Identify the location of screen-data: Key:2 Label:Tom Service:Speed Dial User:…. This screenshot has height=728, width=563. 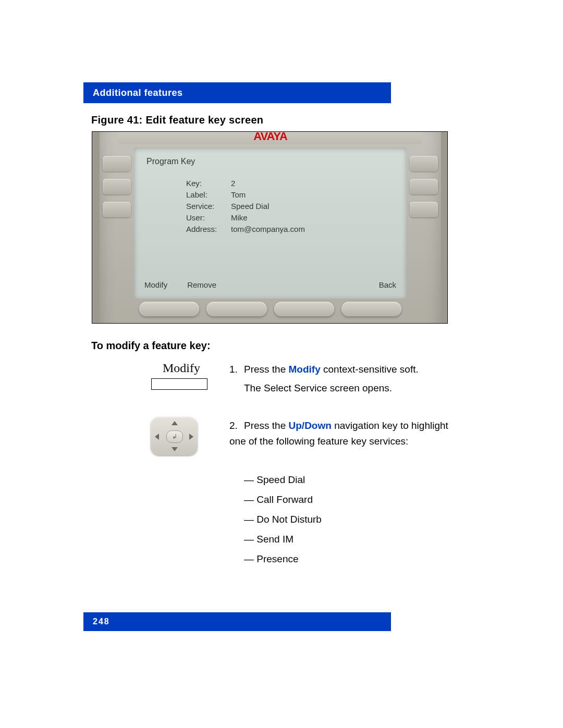
(246, 206).